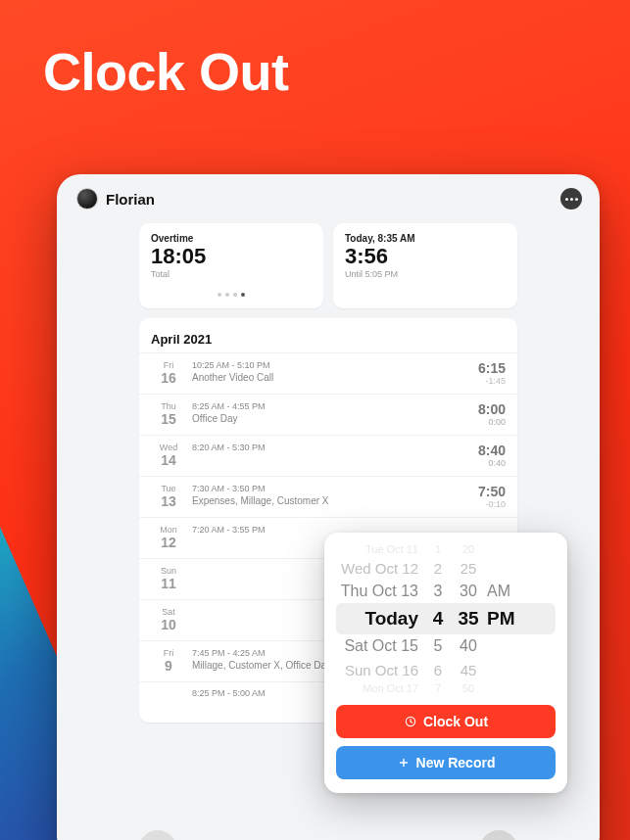 The height and width of the screenshot is (840, 630). What do you see at coordinates (169, 666) in the screenshot?
I see `daynum: 9` at bounding box center [169, 666].